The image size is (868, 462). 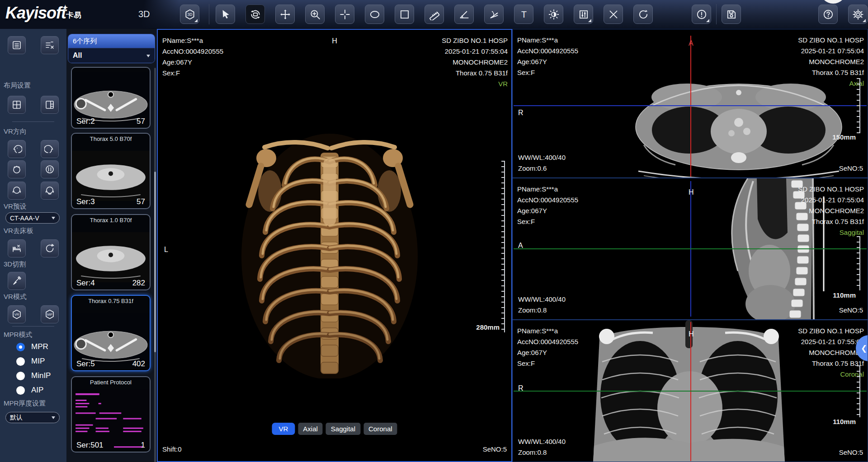 What do you see at coordinates (524, 14) in the screenshot?
I see `svg-text: T` at bounding box center [524, 14].